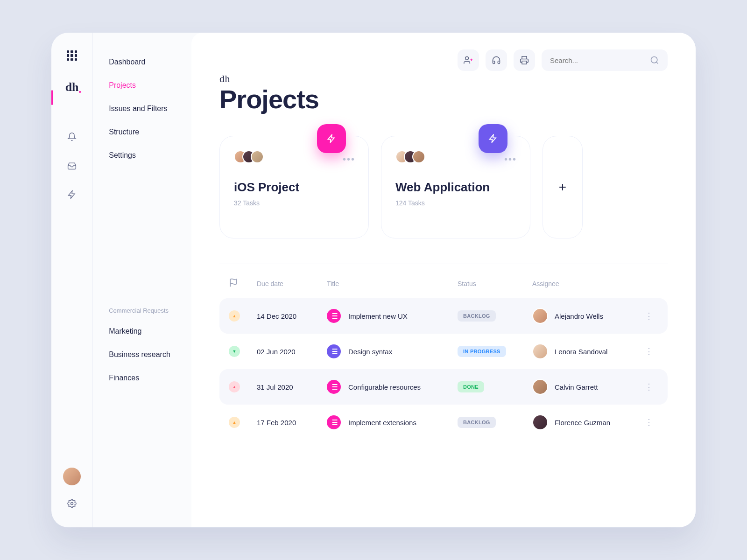 This screenshot has width=747, height=560. I want to click on col-title: Title, so click(392, 284).